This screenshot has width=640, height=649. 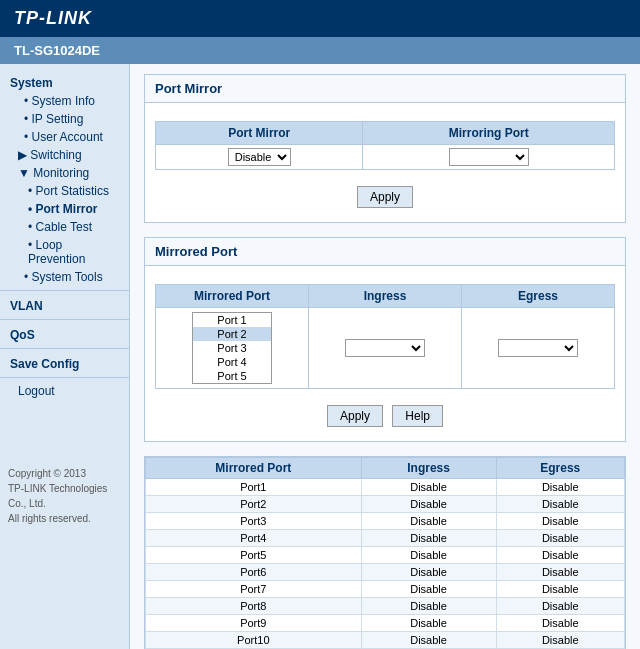 I want to click on data-col1: Mirrored Port, so click(x=254, y=468).